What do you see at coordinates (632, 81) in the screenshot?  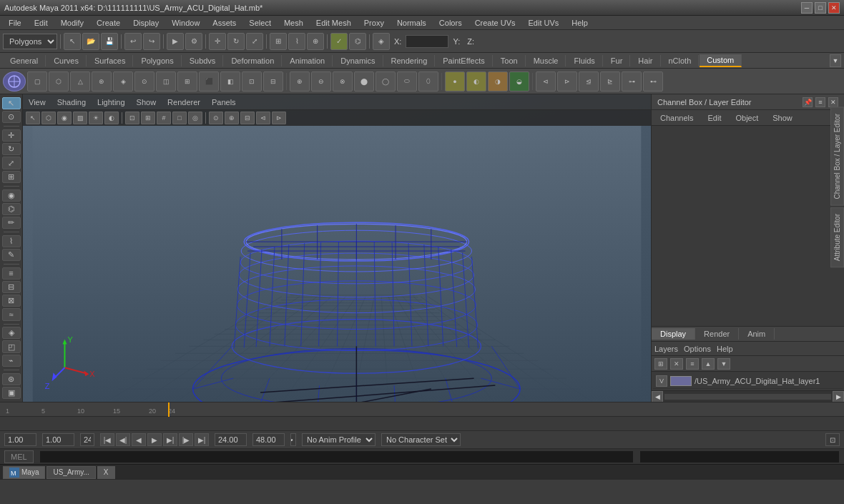 I see `shelf-icon-28: ⊶` at bounding box center [632, 81].